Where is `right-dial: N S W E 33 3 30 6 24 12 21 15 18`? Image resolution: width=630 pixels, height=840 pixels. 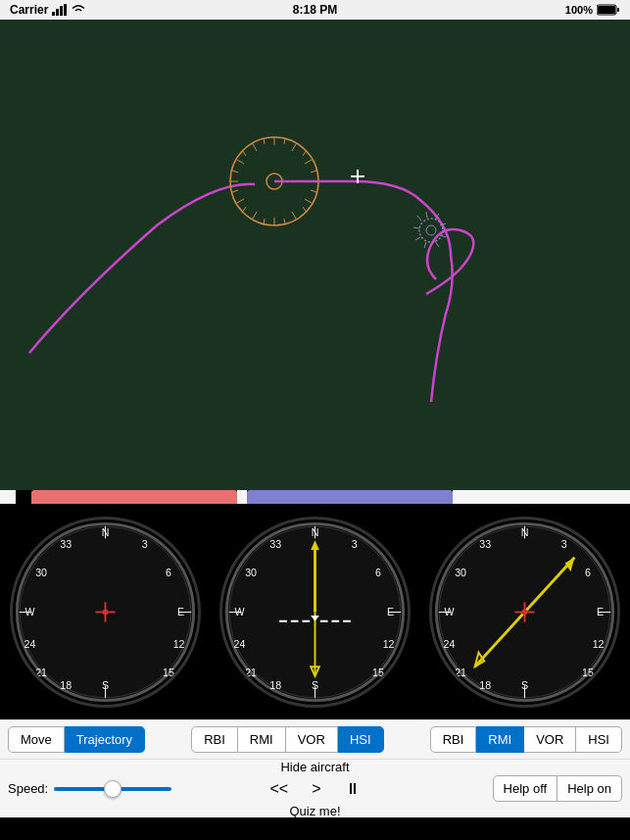
right-dial: N S W E 33 3 30 6 24 12 21 15 18 is located at coordinates (525, 612).